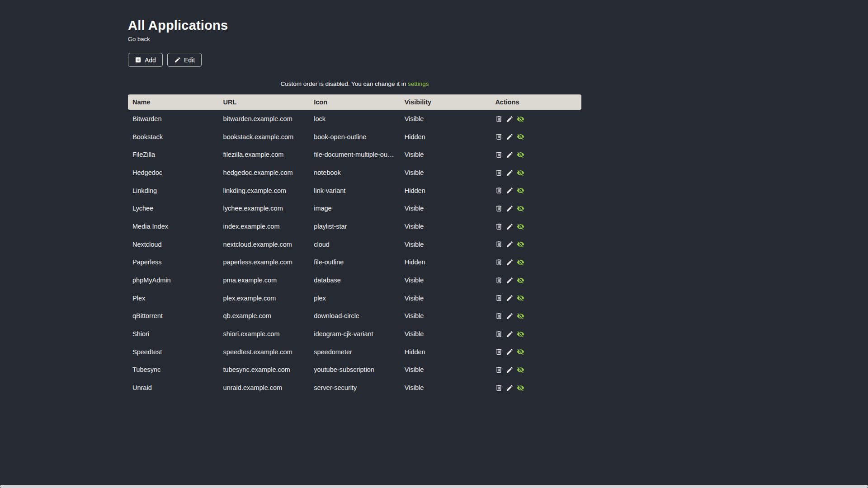 Image resolution: width=868 pixels, height=488 pixels. I want to click on app-icon-name: ideogram-cjk-variant, so click(354, 334).